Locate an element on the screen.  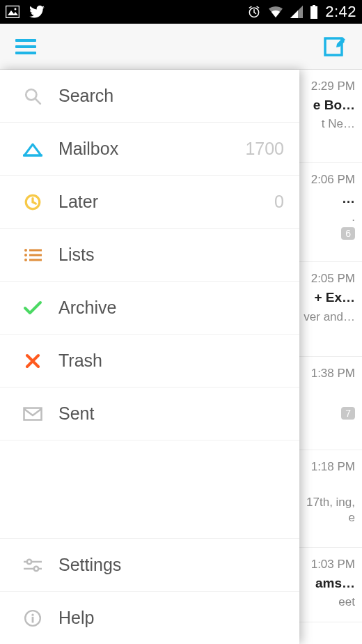
sidebar-item-archive: Archive is located at coordinates (150, 308).